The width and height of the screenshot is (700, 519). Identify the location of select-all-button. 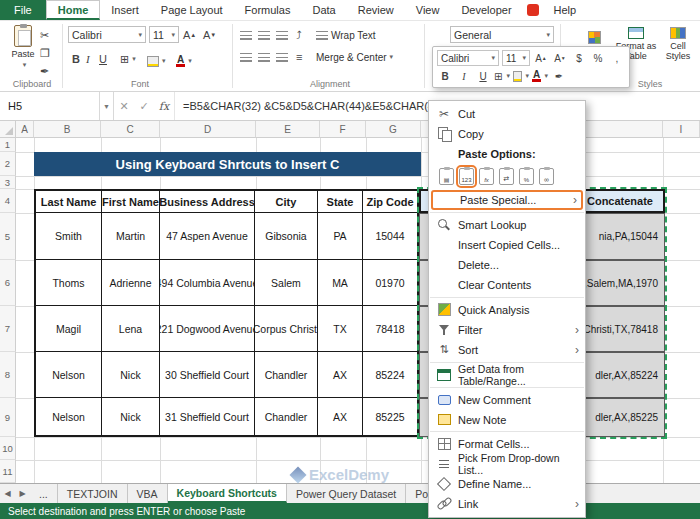
(8, 130).